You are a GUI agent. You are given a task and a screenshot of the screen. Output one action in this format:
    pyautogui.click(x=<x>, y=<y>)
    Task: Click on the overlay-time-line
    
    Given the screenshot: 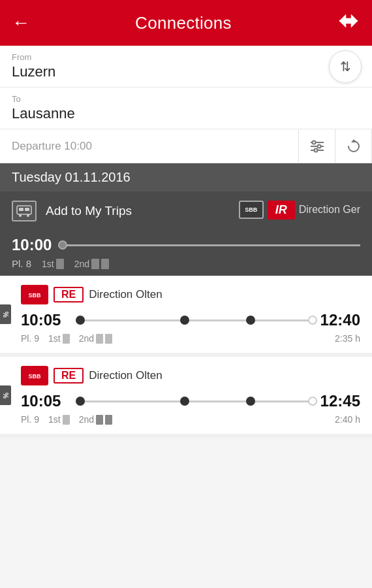 What is the action you would take?
    pyautogui.click(x=209, y=246)
    